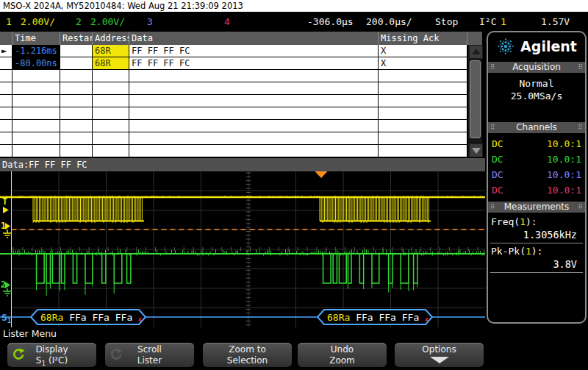  I want to click on measurement-freq-label: Freq(1):, so click(537, 221).